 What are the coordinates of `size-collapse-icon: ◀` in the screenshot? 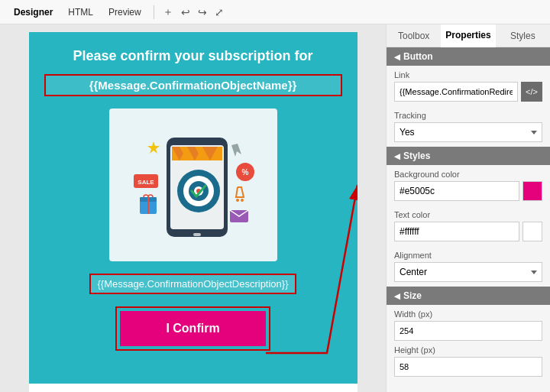 It's located at (397, 296).